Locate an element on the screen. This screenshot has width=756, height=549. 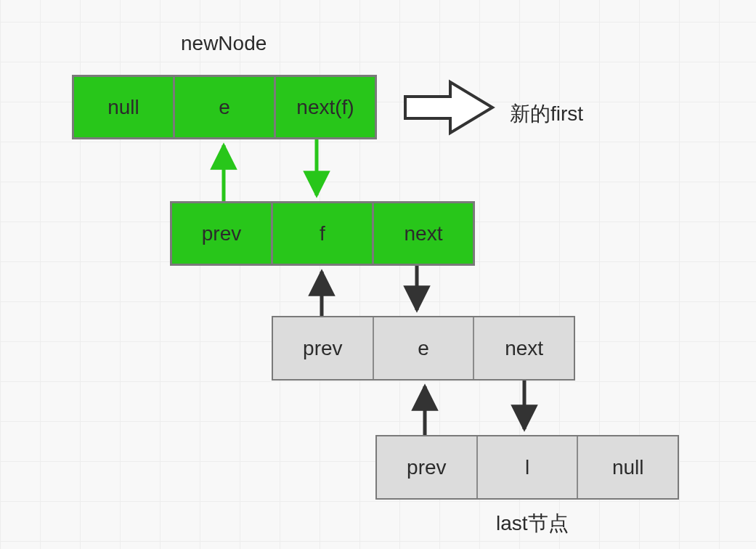
node-e-val: e is located at coordinates (424, 349).